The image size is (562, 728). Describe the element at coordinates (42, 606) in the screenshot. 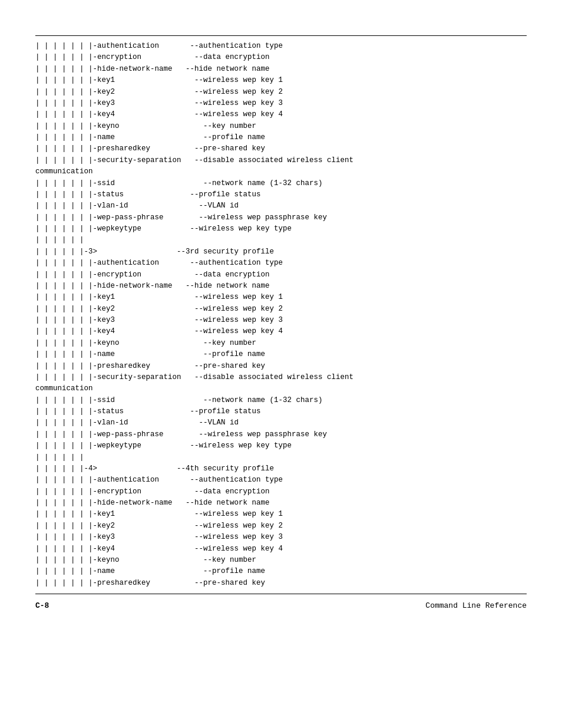

I see `footer-page-number: C-8` at that location.